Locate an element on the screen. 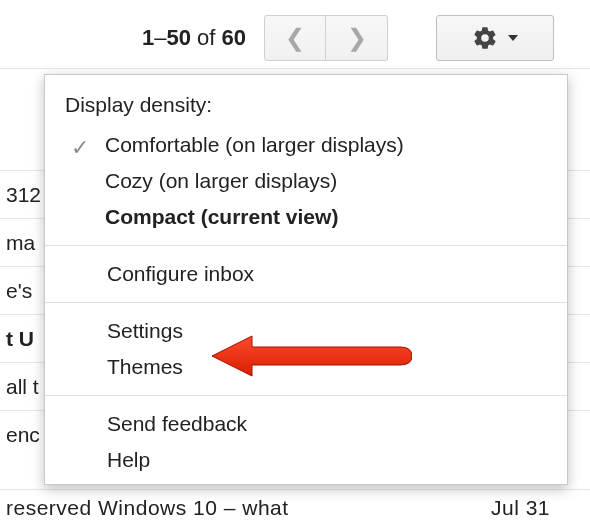 This screenshot has width=590, height=530. toolbar: 1–50 of 60 ❮ ❯ is located at coordinates (295, 38).